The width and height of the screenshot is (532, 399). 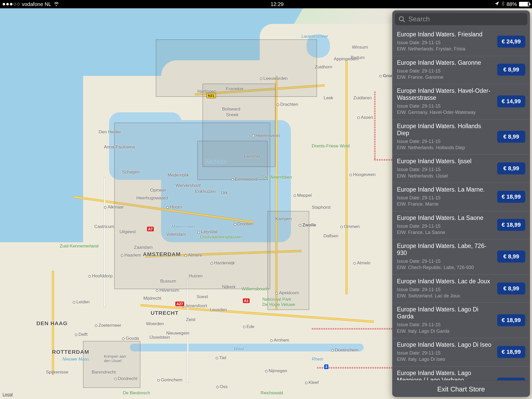 I want to click on chart-item-title: Europe Inland Waters. Lago Di Iseo, so click(x=445, y=345).